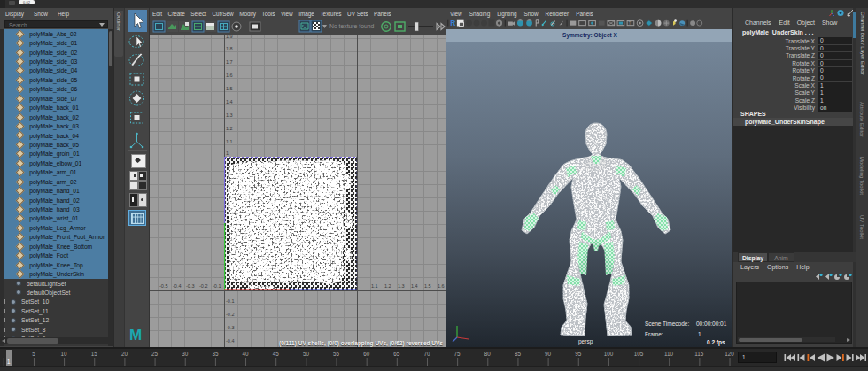  What do you see at coordinates (453, 23) in the screenshot?
I see `svg-text: R` at bounding box center [453, 23].